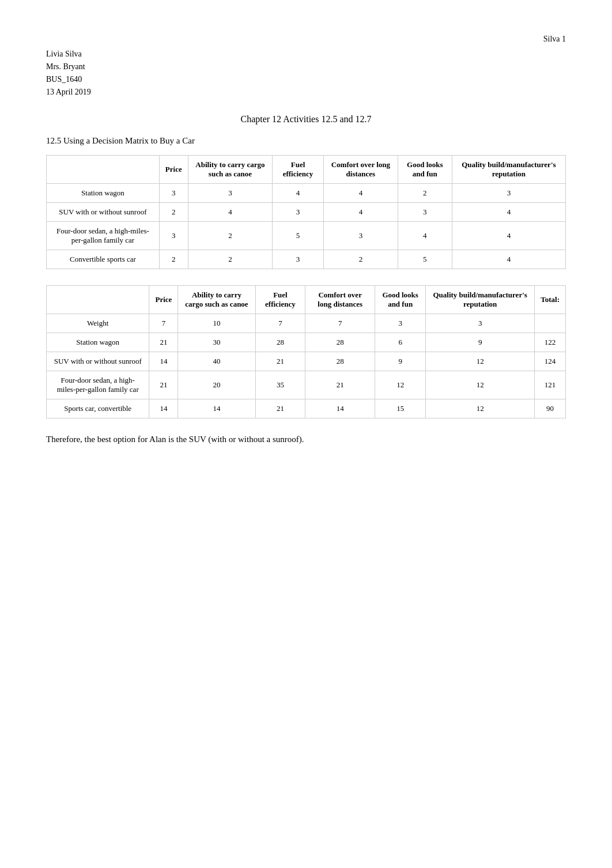  What do you see at coordinates (307, 342) in the screenshot?
I see `table2-row-1: Station wagon2130282869122` at bounding box center [307, 342].